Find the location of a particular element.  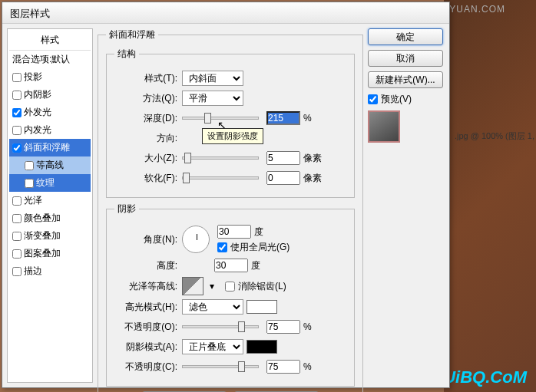

sidebar-item-label: 颜色叠加 is located at coordinates (42, 218).